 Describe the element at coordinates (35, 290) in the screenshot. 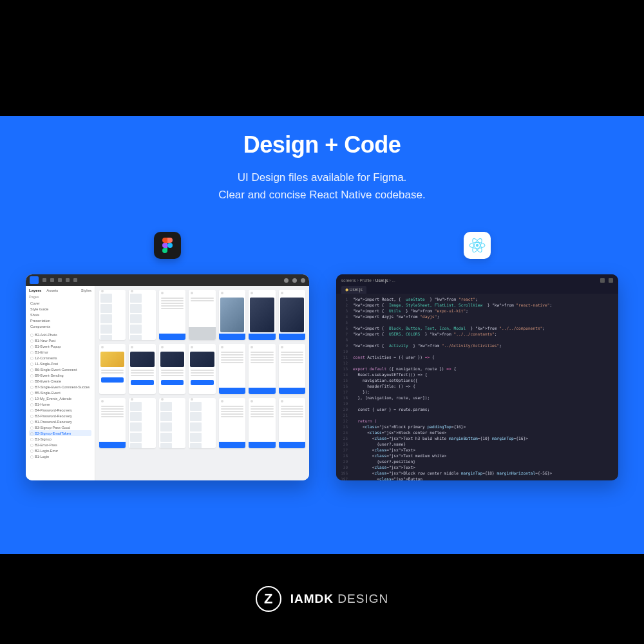

I see `layers-tab: Layers` at that location.